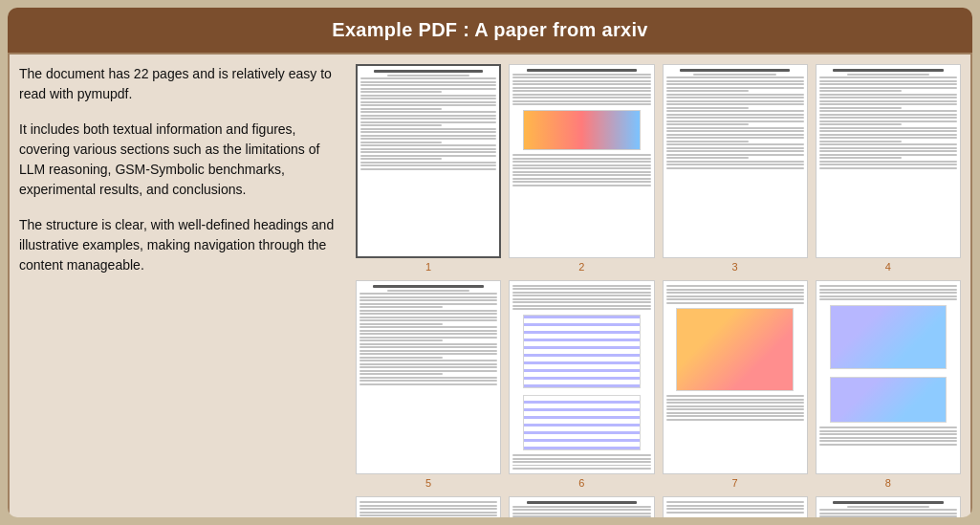 The height and width of the screenshot is (525, 980). What do you see at coordinates (428, 168) in the screenshot?
I see `page-thumbnail: 1` at bounding box center [428, 168].